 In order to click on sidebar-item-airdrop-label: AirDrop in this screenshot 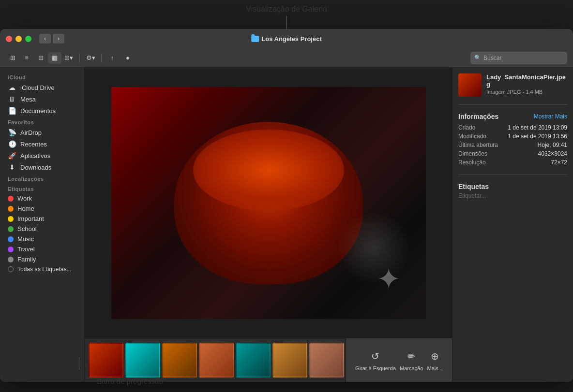, I will do `click(31, 132)`.